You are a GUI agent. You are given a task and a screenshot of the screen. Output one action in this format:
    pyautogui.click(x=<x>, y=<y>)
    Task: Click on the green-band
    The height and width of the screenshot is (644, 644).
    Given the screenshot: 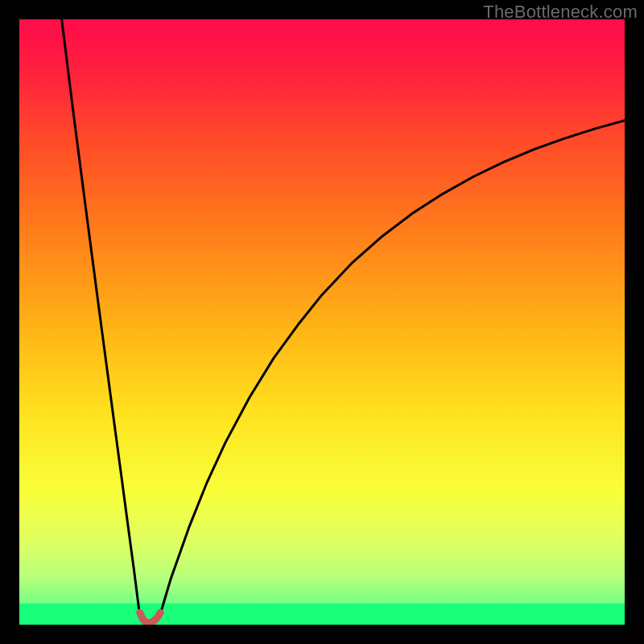 What is the action you would take?
    pyautogui.click(x=322, y=614)
    